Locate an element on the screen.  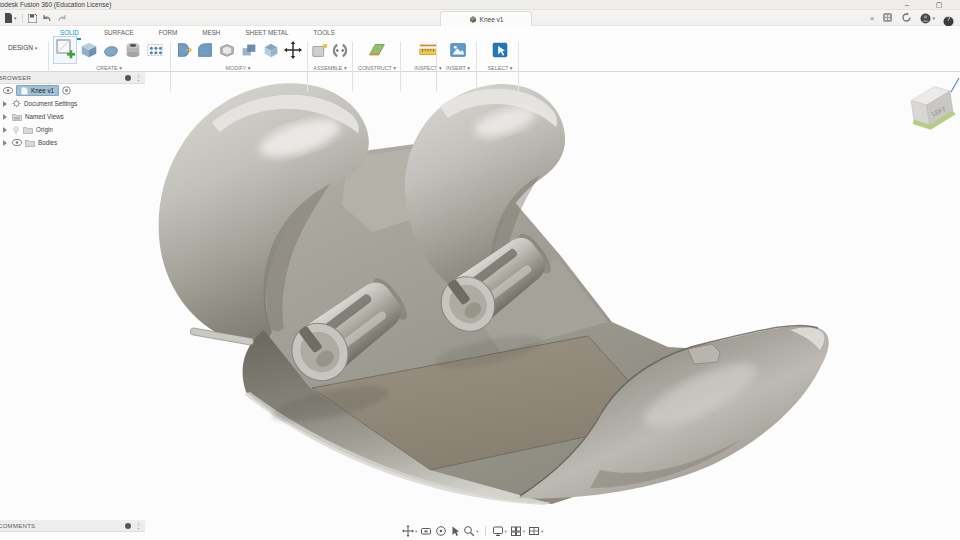
combine-icon is located at coordinates (249, 52).